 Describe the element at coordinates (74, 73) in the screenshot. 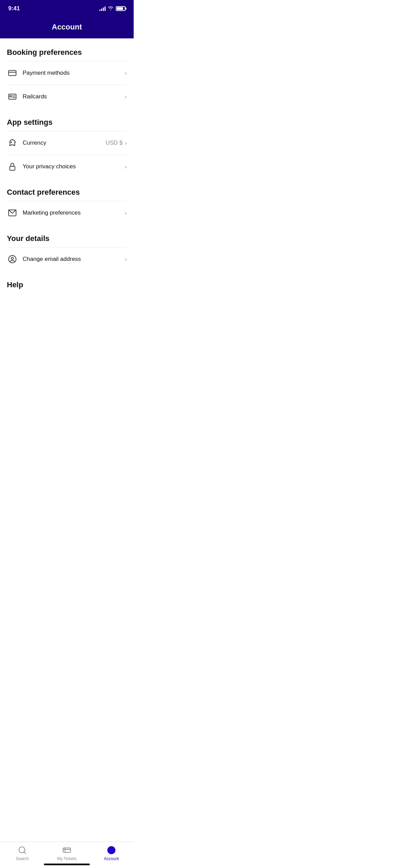

I see `payment-methods-label: Payment methods` at that location.